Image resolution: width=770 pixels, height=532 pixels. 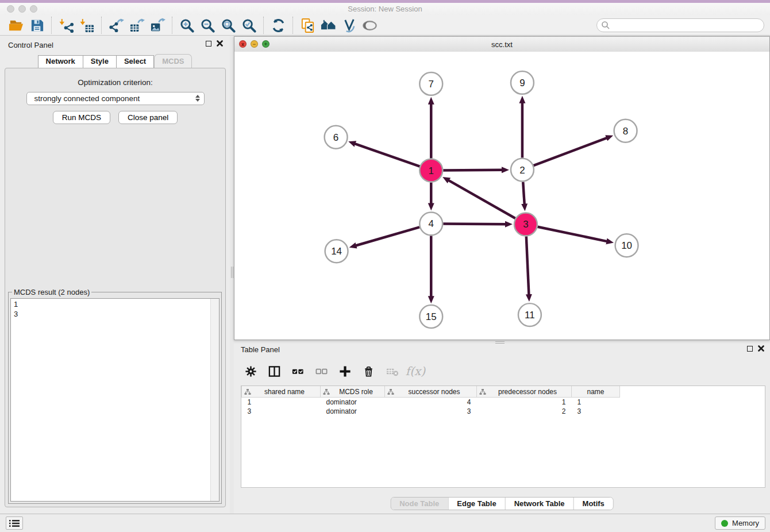 I want to click on column-header-predecessor-nodes: predecessor nodes, so click(x=524, y=392).